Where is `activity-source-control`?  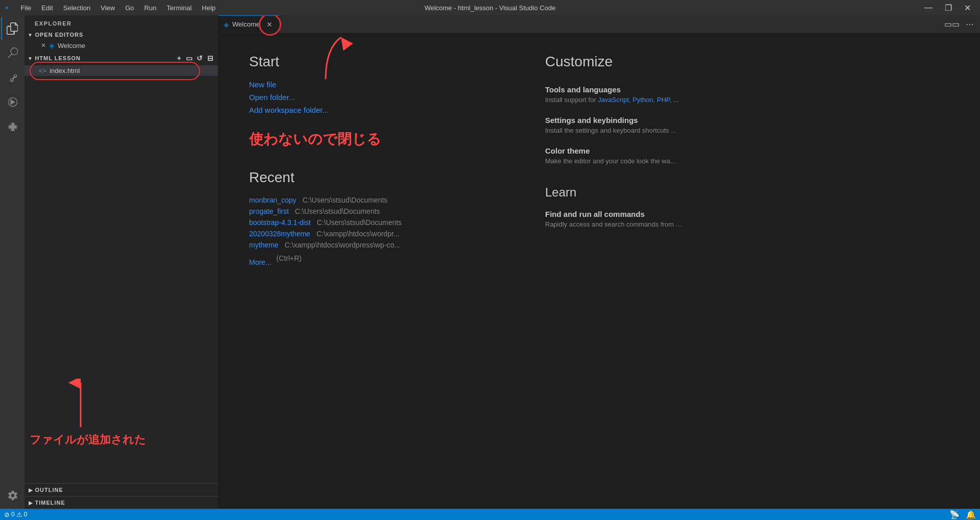 activity-source-control is located at coordinates (12, 78).